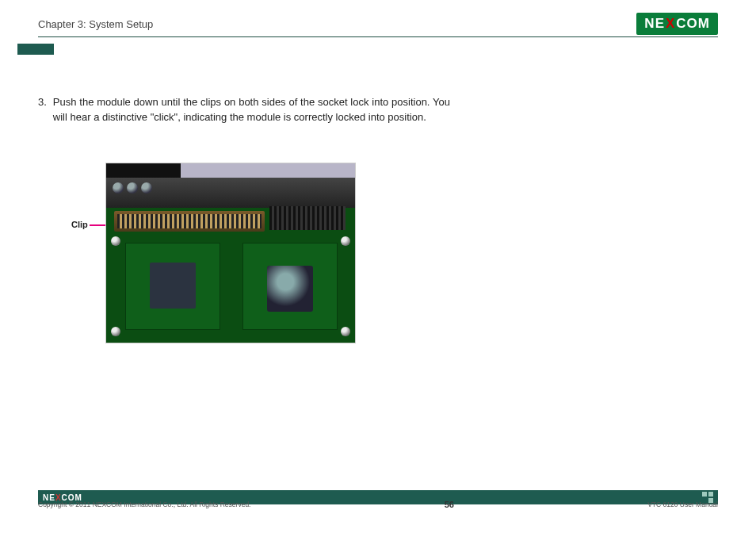  Describe the element at coordinates (378, 36) in the screenshot. I see `header-rule` at that location.